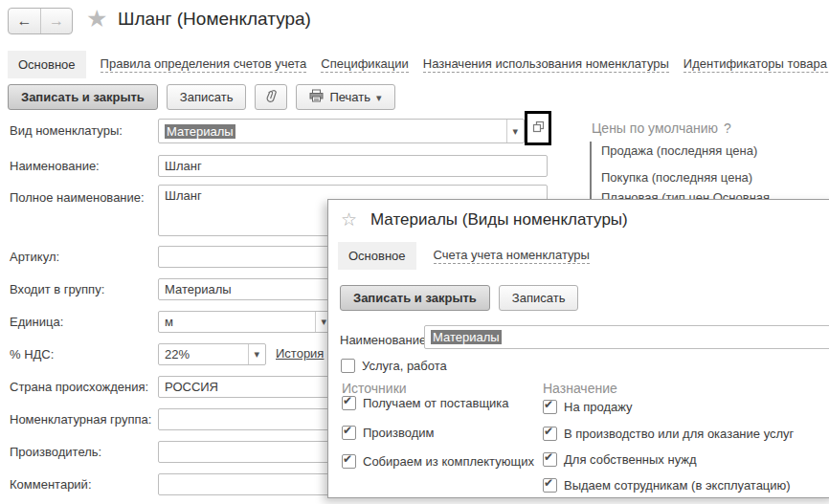 The width and height of the screenshot is (829, 504). Describe the element at coordinates (379, 98) in the screenshot. I see `print-dropdown-caret-icon` at that location.